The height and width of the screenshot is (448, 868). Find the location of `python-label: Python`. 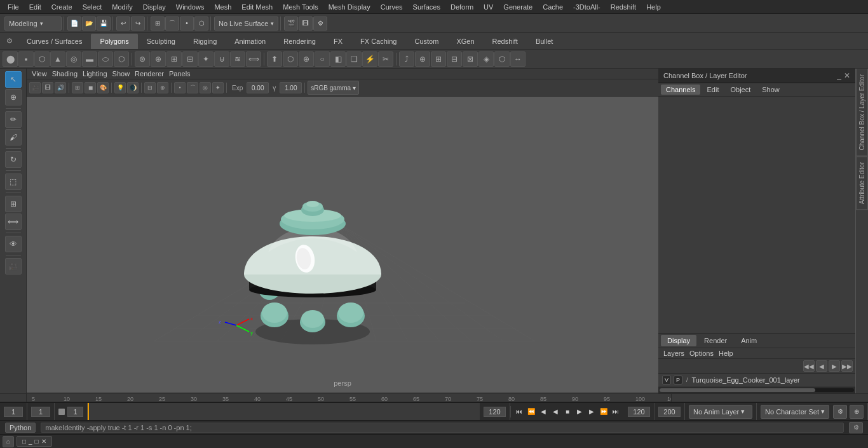

python-label: Python is located at coordinates (20, 428).